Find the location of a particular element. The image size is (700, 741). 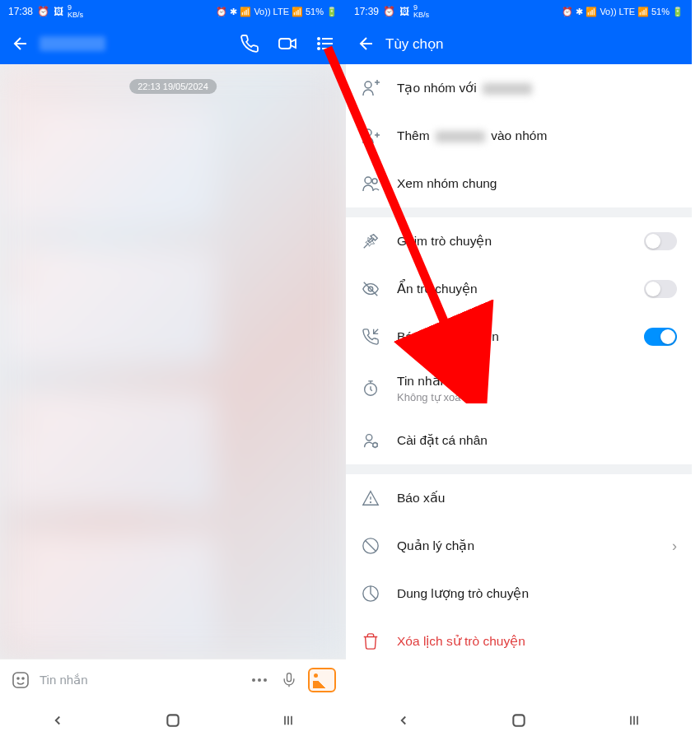

option-label: Tin nhắn tự xoá is located at coordinates (537, 381).